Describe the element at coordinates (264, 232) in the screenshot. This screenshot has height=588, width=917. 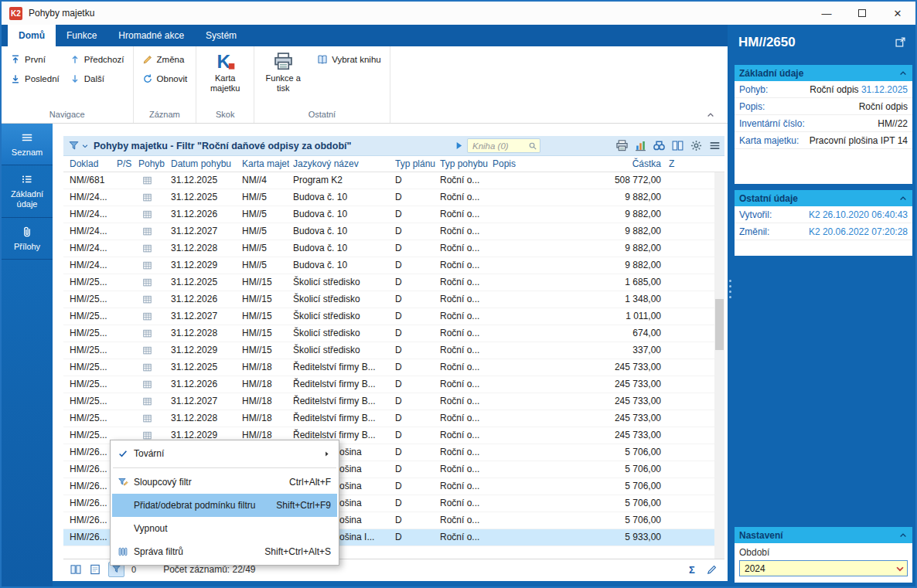
I see `cell-karta: HM//5` at that location.